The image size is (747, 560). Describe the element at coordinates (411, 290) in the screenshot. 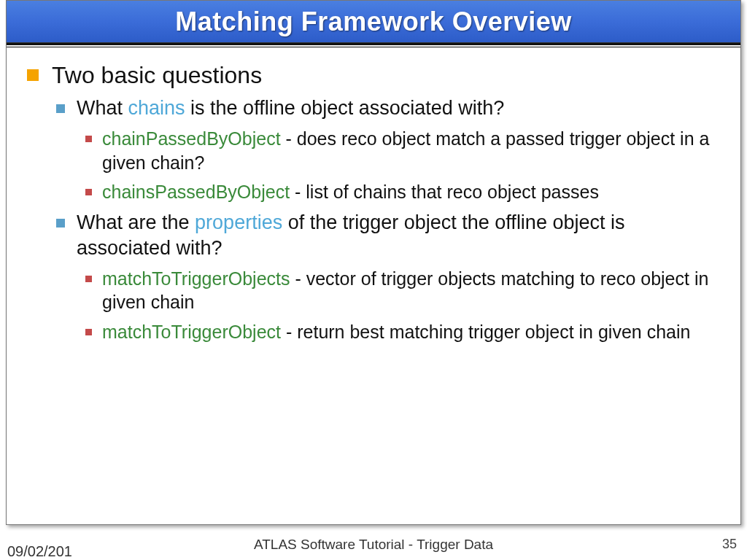

I see `q2-item-1-text: matchToTriggerObjects - vector of trigge…` at that location.